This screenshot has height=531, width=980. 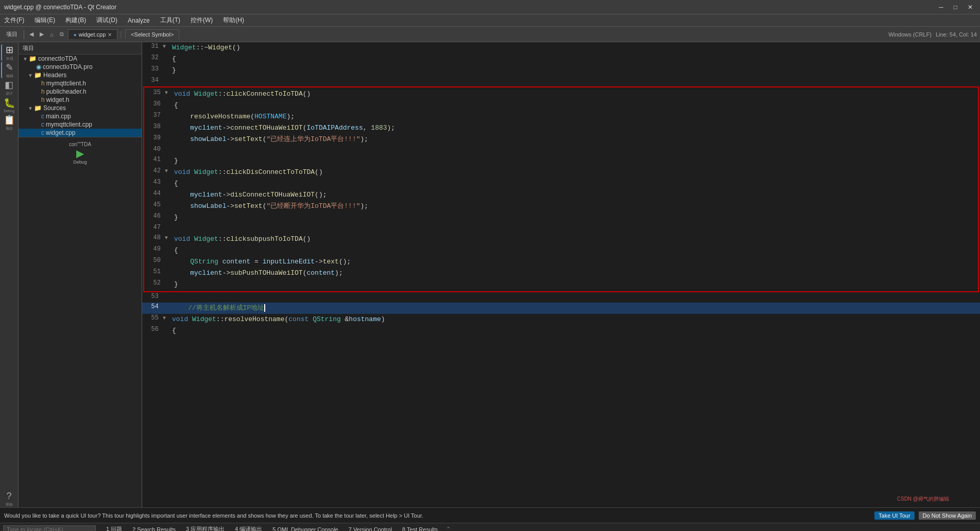 I want to click on debug-icon: 🐛, so click(x=9, y=103).